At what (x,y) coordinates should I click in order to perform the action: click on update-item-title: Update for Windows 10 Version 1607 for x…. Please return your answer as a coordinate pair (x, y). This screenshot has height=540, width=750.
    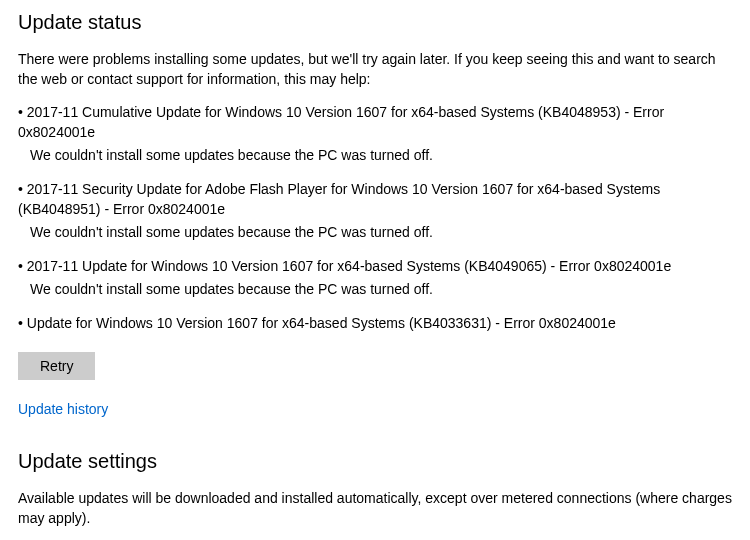
    Looking at the image, I should click on (375, 324).